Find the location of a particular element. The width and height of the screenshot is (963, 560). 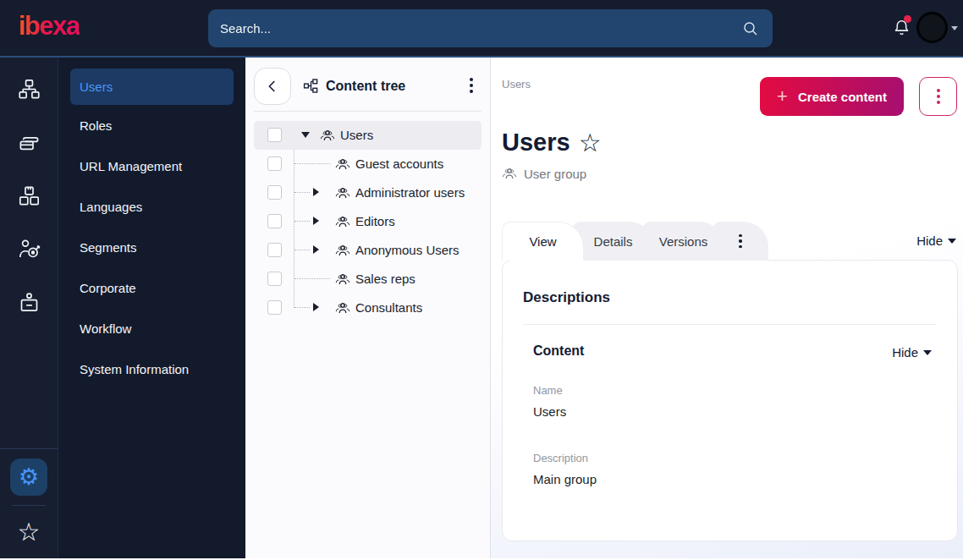

tree-row-sales-reps: Sales reps is located at coordinates (367, 279).